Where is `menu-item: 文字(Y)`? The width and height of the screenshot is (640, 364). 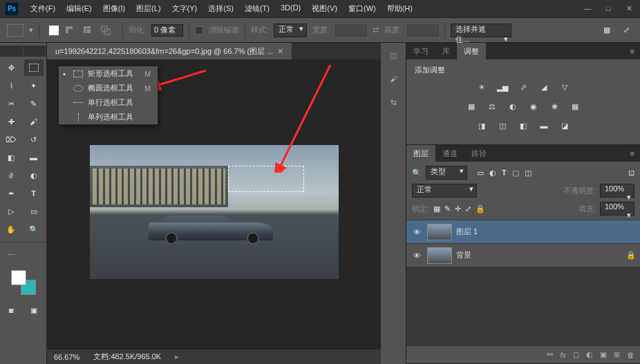 menu-item: 文字(Y) is located at coordinates (185, 8).